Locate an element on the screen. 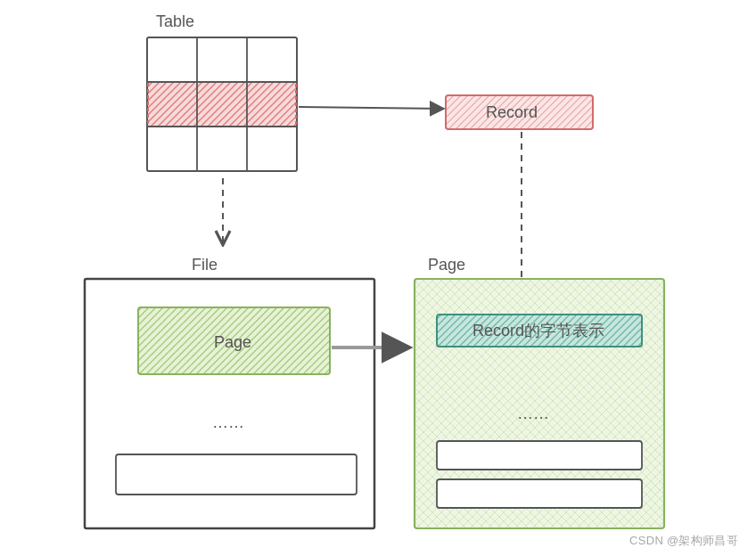 The image size is (756, 556). page-panel: Record的字节表示 …… is located at coordinates (539, 404).